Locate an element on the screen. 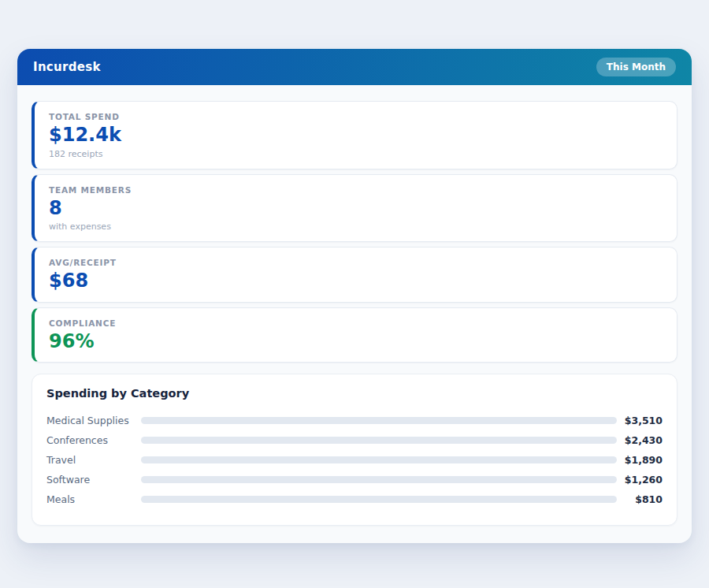  chart-row: Conferences $2,430 is located at coordinates (354, 440).